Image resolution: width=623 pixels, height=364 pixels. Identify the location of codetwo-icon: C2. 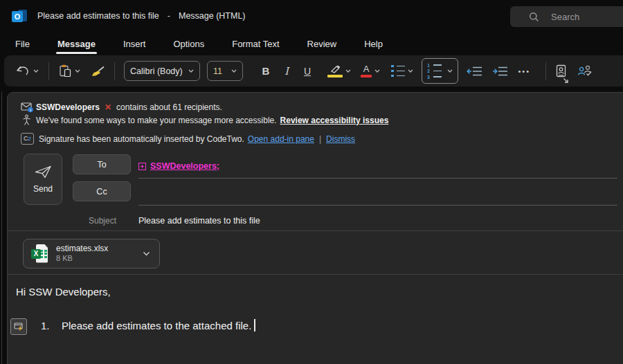
(28, 138).